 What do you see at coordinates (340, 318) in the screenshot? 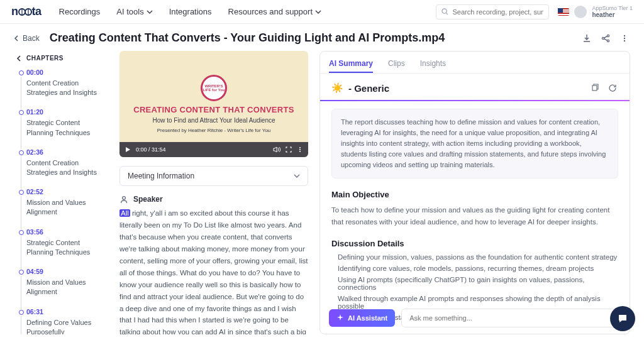
I see `sparkle-icon` at bounding box center [340, 318].